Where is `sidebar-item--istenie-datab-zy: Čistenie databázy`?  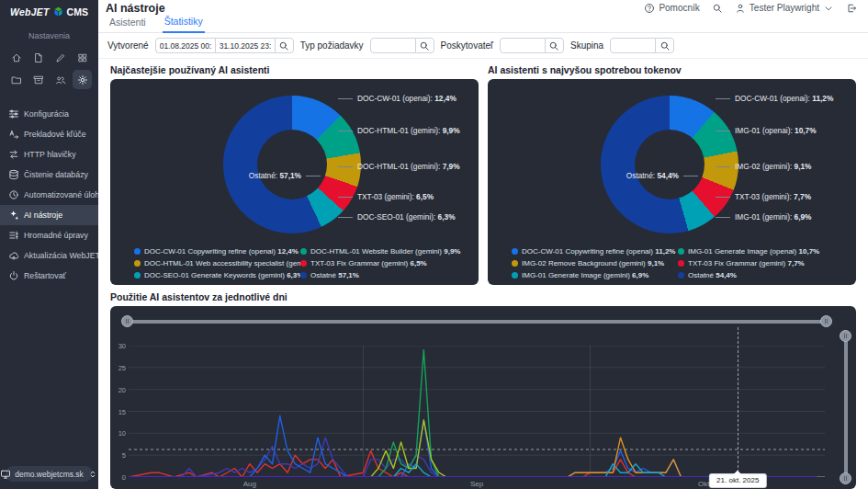
sidebar-item--istenie-datab-zy: Čistenie databázy is located at coordinates (50, 175).